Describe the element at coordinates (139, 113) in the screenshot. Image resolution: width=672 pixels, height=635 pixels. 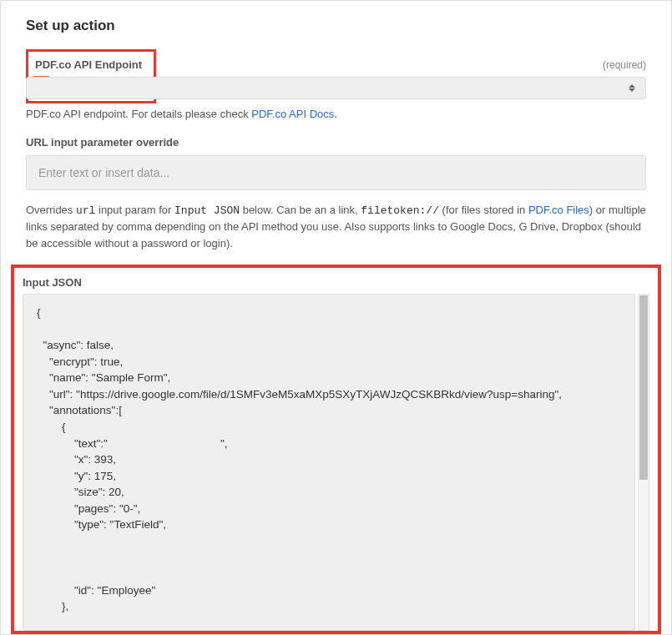
I see `endpoint-help-prefix: PDF.co API endpoint. For details please …` at that location.